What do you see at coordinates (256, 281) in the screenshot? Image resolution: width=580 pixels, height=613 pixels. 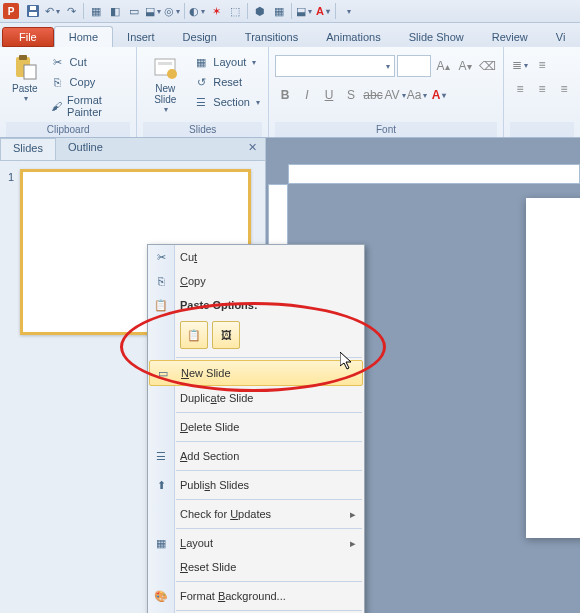 I see `ctx-copy: ⎘Copy` at bounding box center [256, 281].